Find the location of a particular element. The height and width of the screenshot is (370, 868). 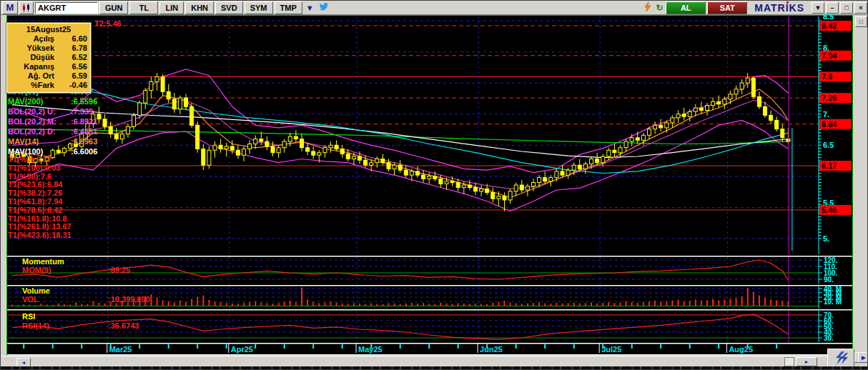

matriks-logo-button is located at coordinates (841, 359).